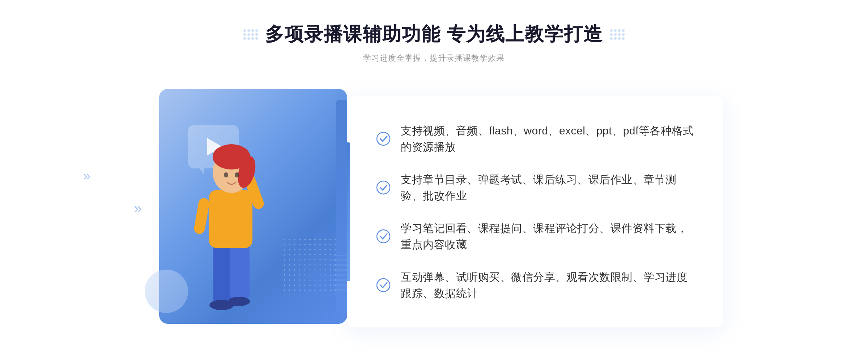  What do you see at coordinates (166, 291) in the screenshot?
I see `deco-circle-bottom-left` at bounding box center [166, 291].